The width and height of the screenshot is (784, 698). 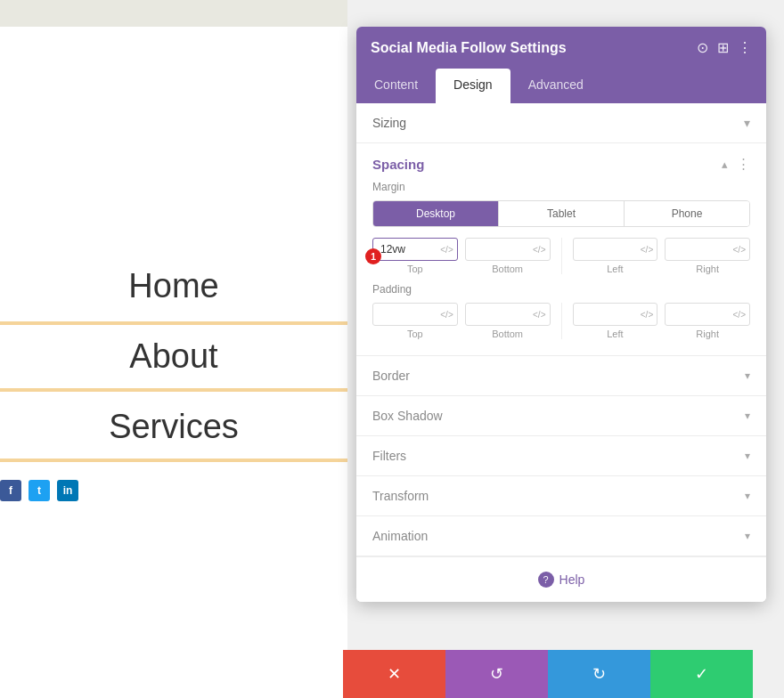 What do you see at coordinates (747, 123) in the screenshot?
I see `sizing-chevron: ▾` at bounding box center [747, 123].